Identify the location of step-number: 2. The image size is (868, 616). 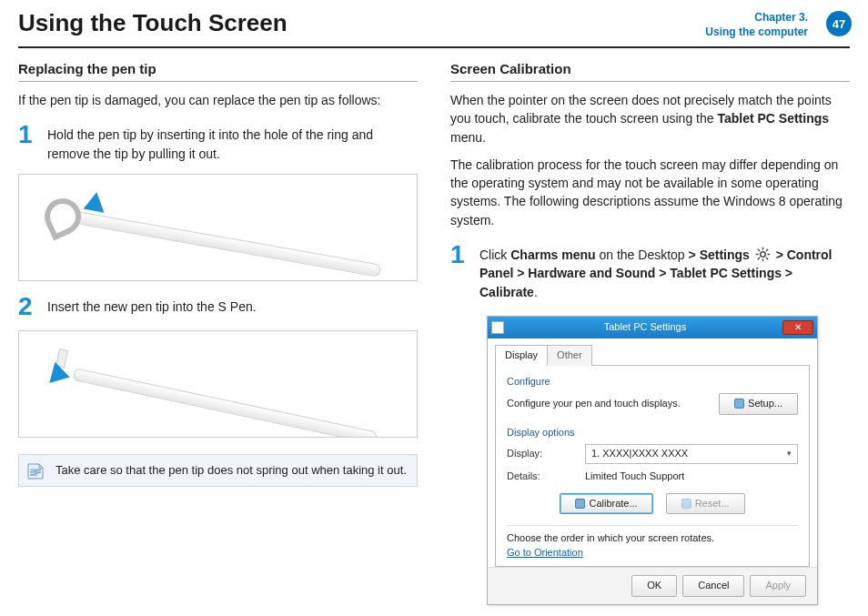
(27, 307).